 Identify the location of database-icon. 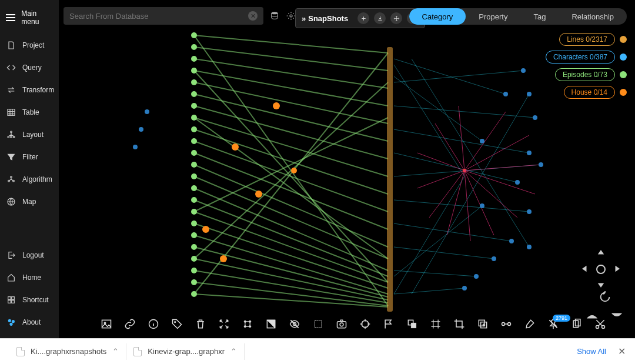
(275, 16).